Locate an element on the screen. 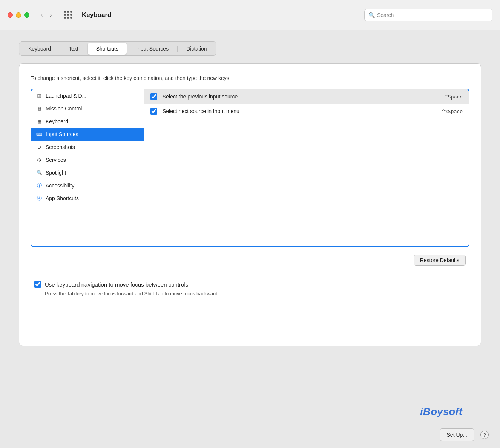  nav-hint: Press the Tab key to move focus forward … is located at coordinates (255, 293).